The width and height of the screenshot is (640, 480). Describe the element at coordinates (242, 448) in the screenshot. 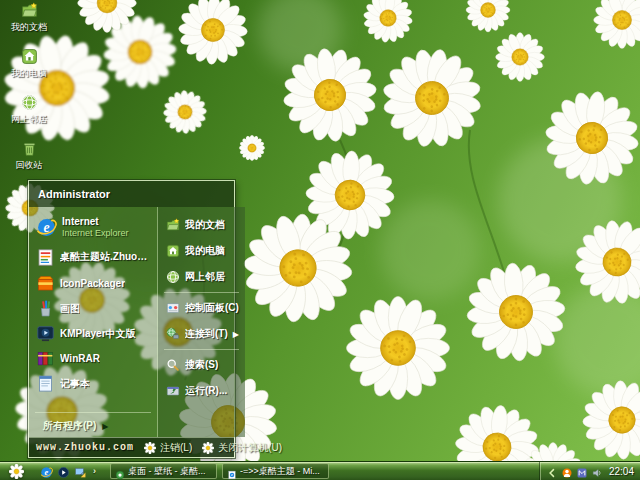

I see `turn-off-computer-button: 关闭计算机(U)` at that location.